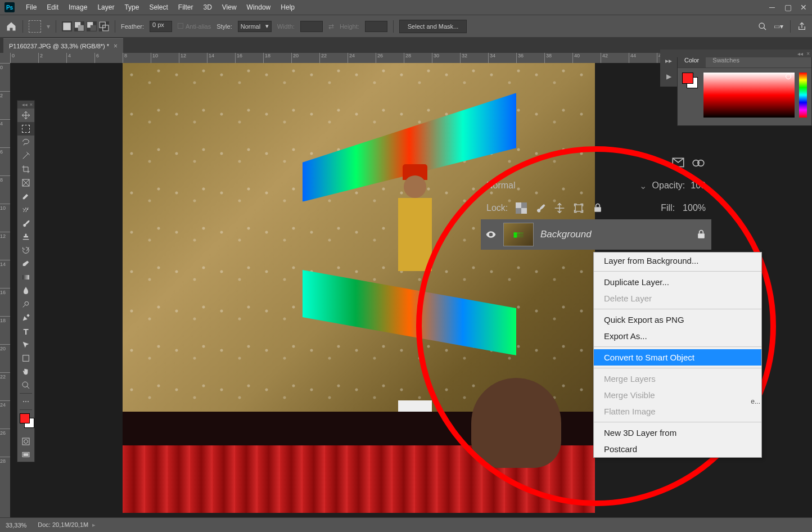 The image size is (812, 532). I want to click on menu-select: Select, so click(159, 7).